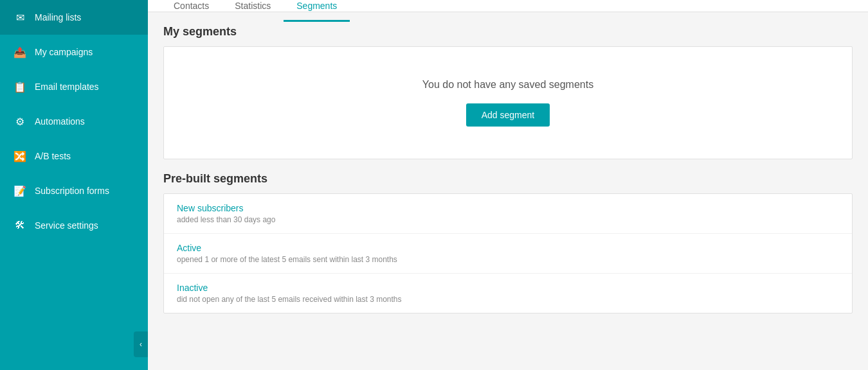  What do you see at coordinates (508, 288) in the screenshot?
I see `segment-name: Inactive` at bounding box center [508, 288].